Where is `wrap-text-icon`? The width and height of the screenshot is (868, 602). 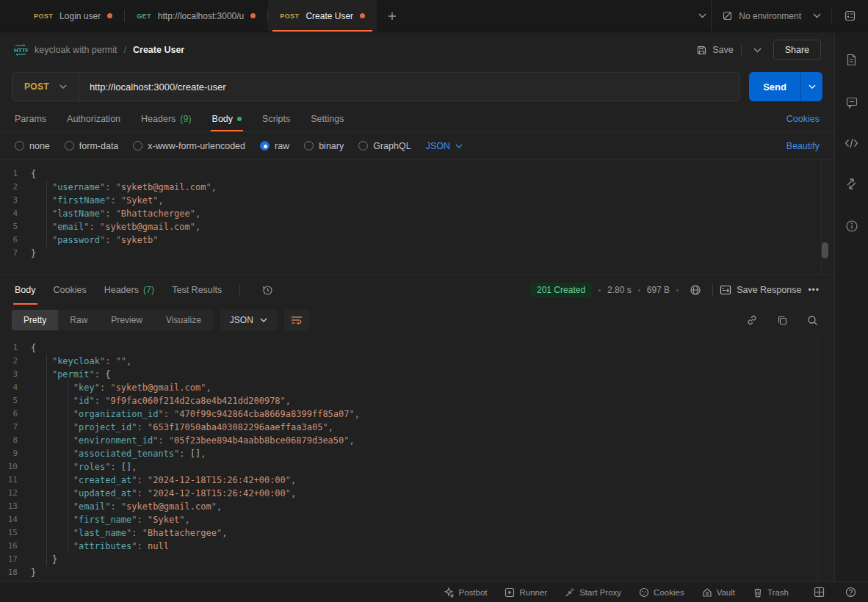
wrap-text-icon is located at coordinates (297, 320).